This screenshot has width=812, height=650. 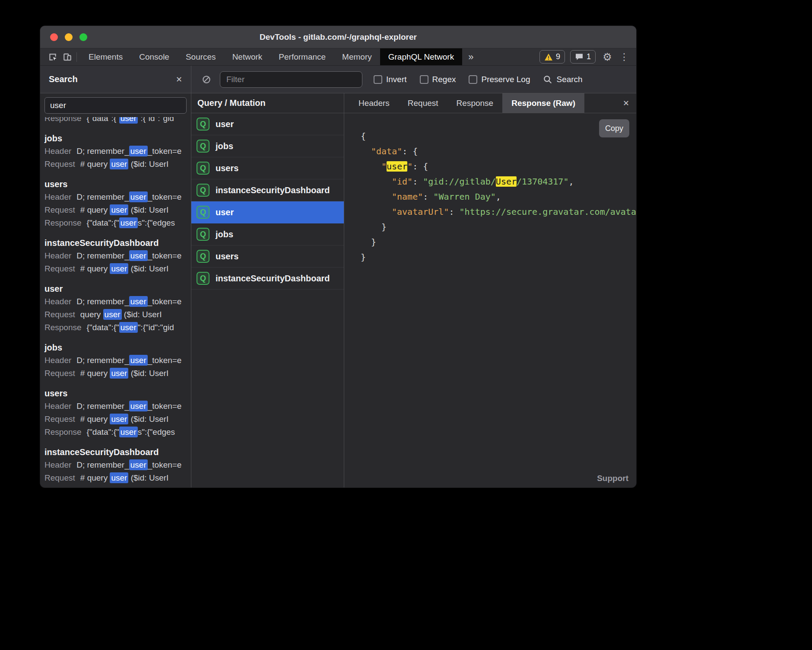 I want to click on more-panels-chevron-icon: », so click(x=471, y=57).